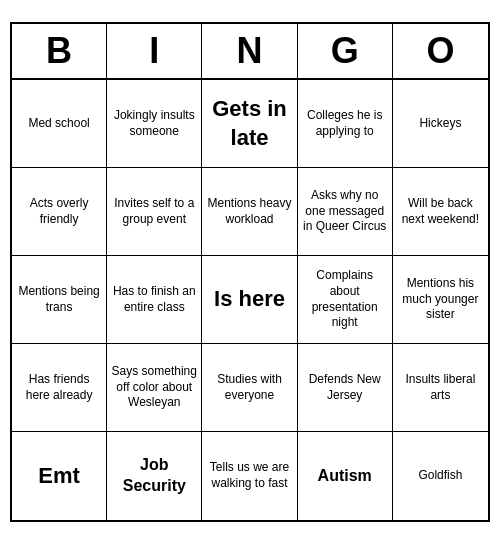  What do you see at coordinates (346, 388) in the screenshot?
I see `bingo-cell-18: Defends New Jersey` at bounding box center [346, 388].